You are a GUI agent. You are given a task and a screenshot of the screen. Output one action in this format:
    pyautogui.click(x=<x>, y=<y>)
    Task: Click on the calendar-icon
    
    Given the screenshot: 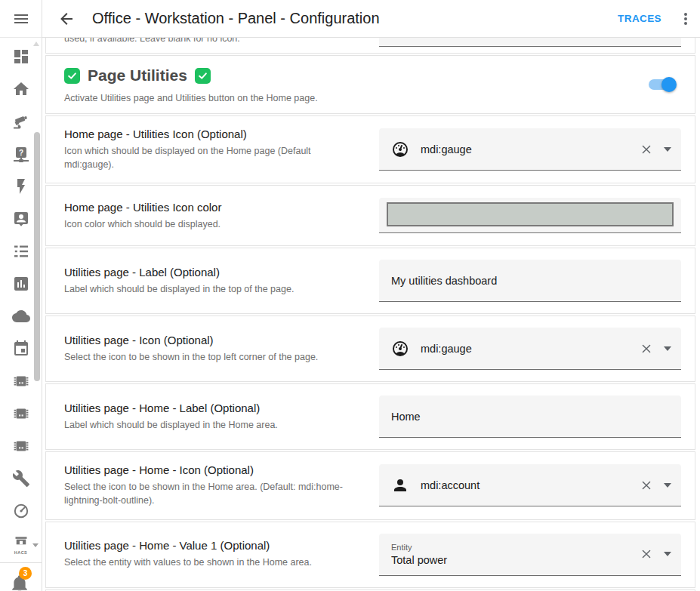 What is the action you would take?
    pyautogui.click(x=21, y=349)
    